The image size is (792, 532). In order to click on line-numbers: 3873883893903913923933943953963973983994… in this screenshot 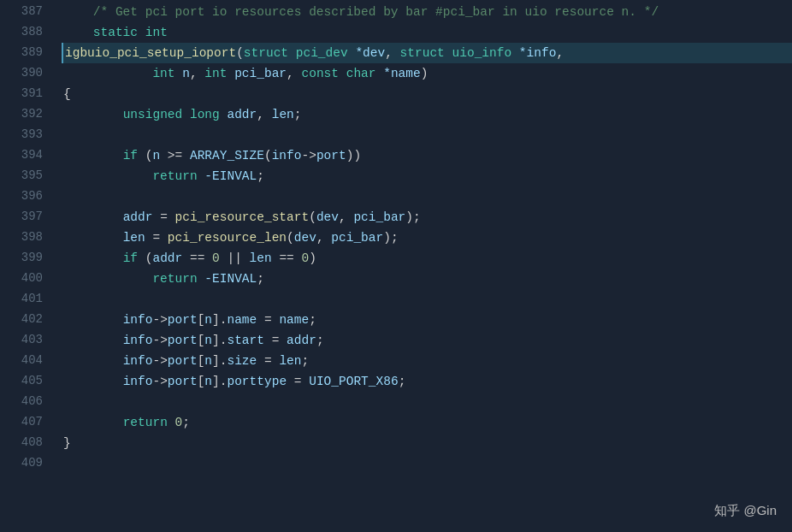, I will do `click(29, 266)`.